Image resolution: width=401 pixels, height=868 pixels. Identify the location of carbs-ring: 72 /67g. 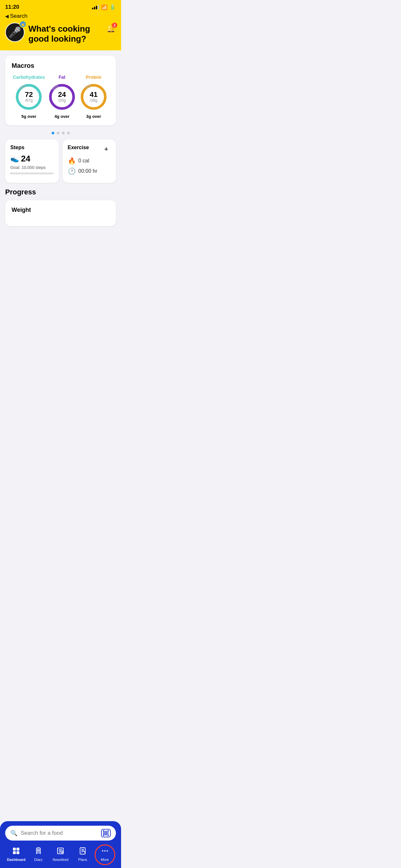
(29, 97).